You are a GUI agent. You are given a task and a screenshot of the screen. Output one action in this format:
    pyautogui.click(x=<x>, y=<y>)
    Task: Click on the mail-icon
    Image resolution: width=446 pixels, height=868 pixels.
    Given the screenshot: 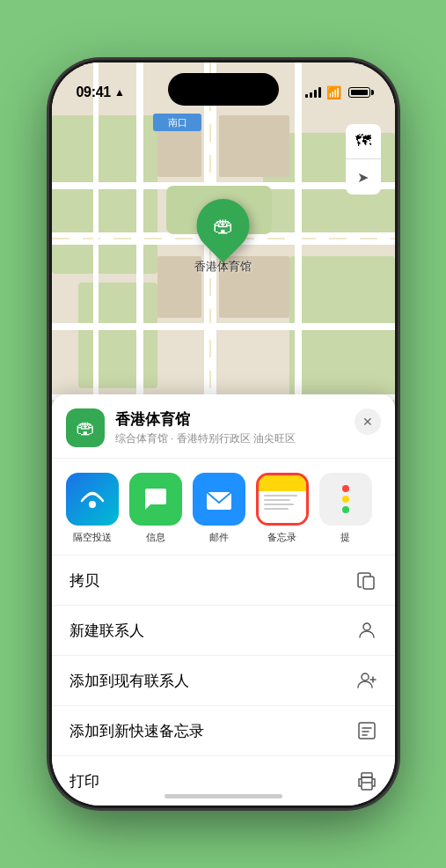 What is the action you would take?
    pyautogui.click(x=219, y=499)
    